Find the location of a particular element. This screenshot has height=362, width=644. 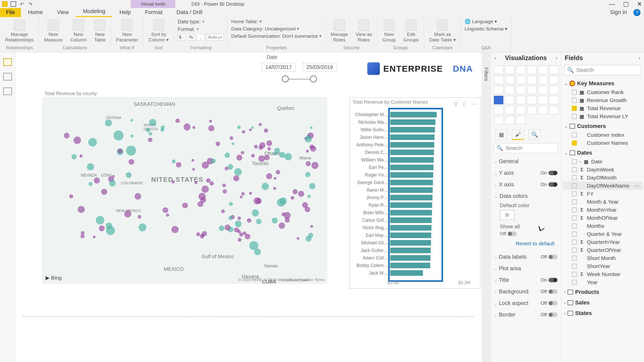

field-item: DayOfWeekName⋯ is located at coordinates (603, 186).